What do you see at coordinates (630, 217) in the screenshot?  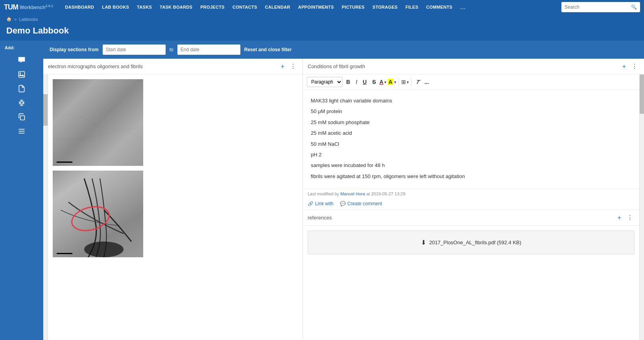 I see `references-menu-button: ⋮` at bounding box center [630, 217].